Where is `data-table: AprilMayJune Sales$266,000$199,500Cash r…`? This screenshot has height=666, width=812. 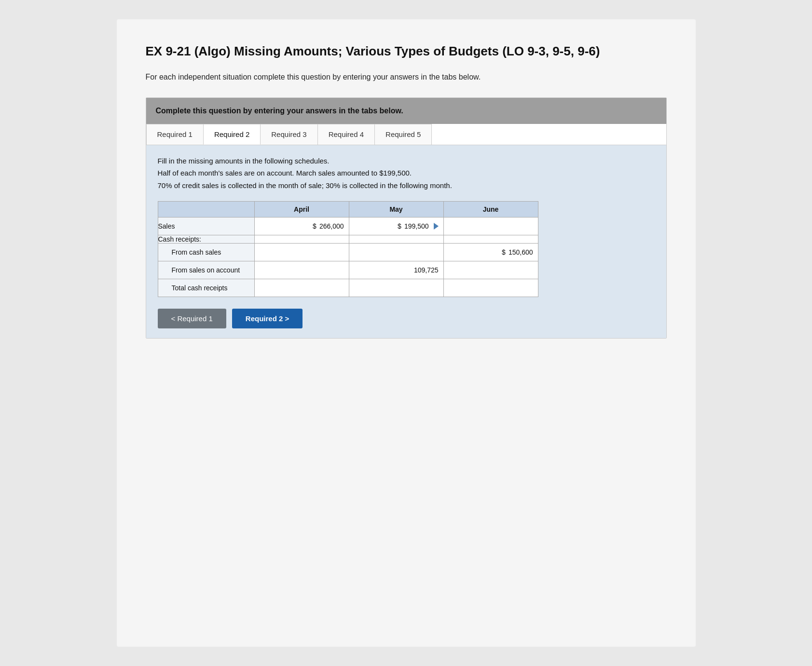 data-table: AprilMayJune Sales$266,000$199,500Cash r… is located at coordinates (348, 249).